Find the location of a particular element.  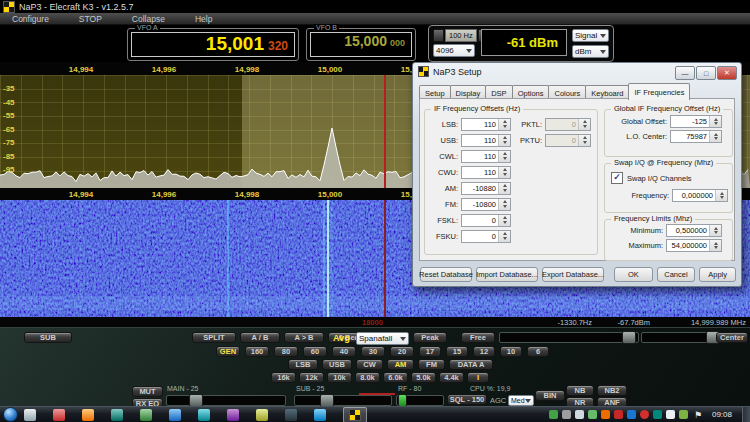

am-offset-input: -10880 is located at coordinates (486, 188).